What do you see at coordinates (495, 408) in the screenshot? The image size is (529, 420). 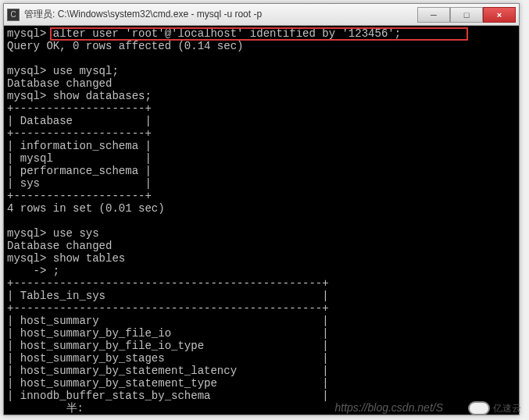 I see `watermark-logo: 亿速云` at bounding box center [495, 408].